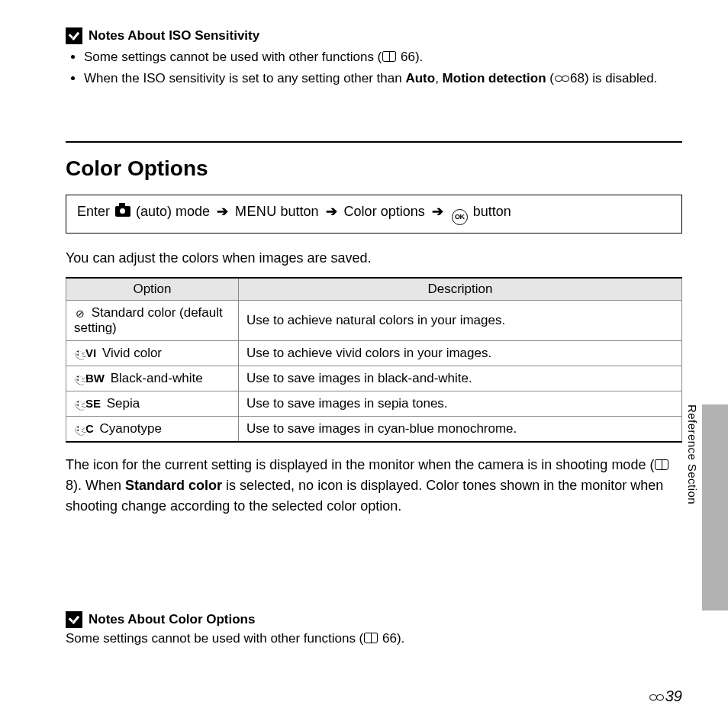  Describe the element at coordinates (172, 620) in the screenshot. I see `notes-color-title: Notes About Color Options` at that location.